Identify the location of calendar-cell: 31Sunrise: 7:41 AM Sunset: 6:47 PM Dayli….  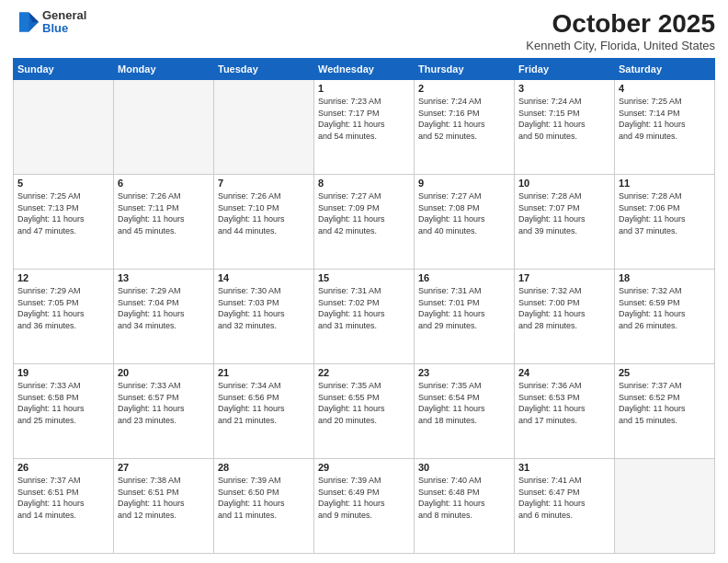
(564, 506).